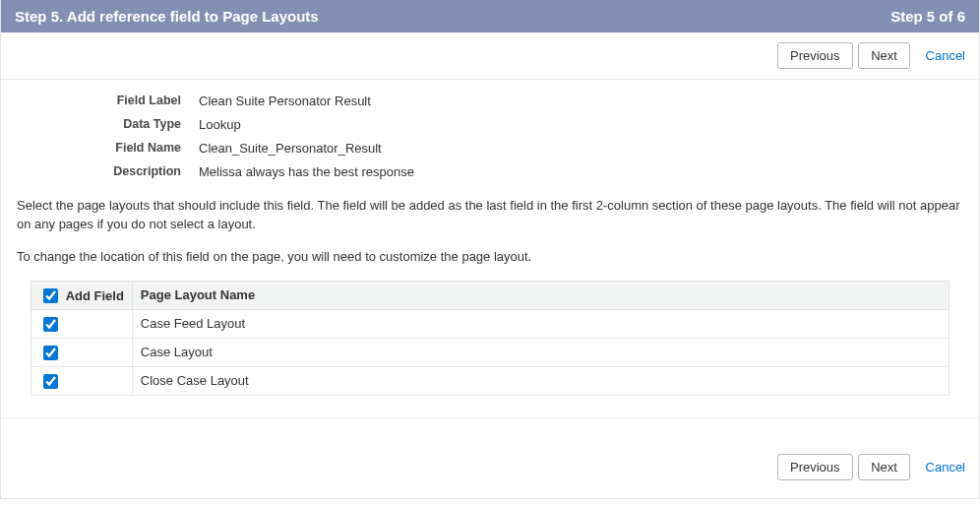 The image size is (980, 506). I want to click on field-label-label: Field Label, so click(148, 100).